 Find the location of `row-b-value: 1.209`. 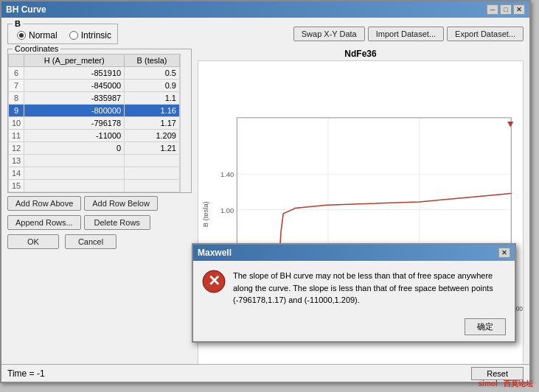

row-b-value: 1.209 is located at coordinates (152, 136).